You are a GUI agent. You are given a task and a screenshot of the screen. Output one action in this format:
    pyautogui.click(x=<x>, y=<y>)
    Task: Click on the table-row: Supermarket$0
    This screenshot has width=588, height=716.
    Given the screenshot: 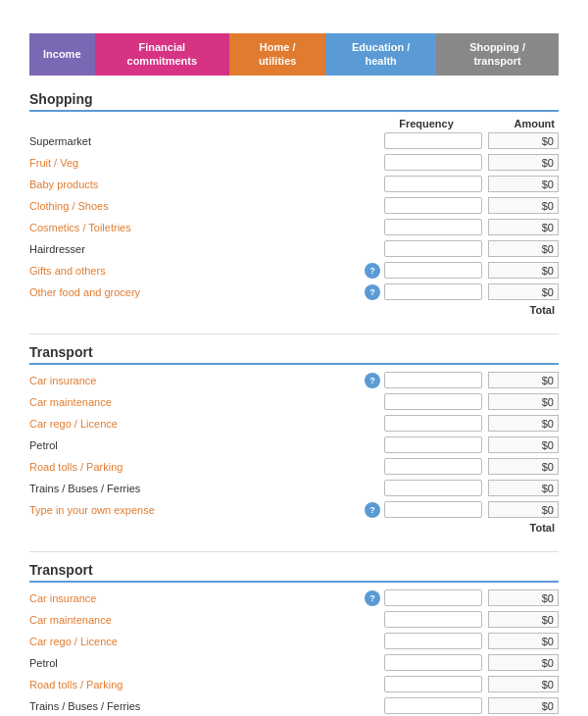 What is the action you would take?
    pyautogui.click(x=294, y=141)
    